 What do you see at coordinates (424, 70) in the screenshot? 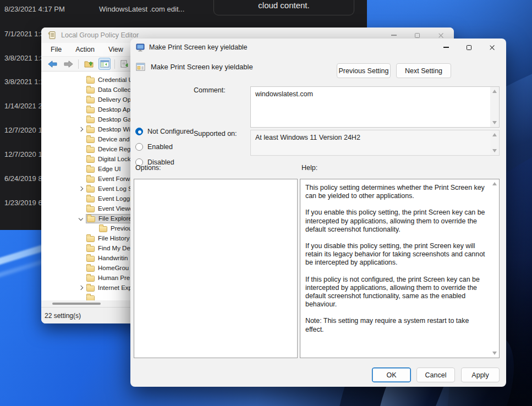
I see `next-setting-button: Next Setting` at bounding box center [424, 70].